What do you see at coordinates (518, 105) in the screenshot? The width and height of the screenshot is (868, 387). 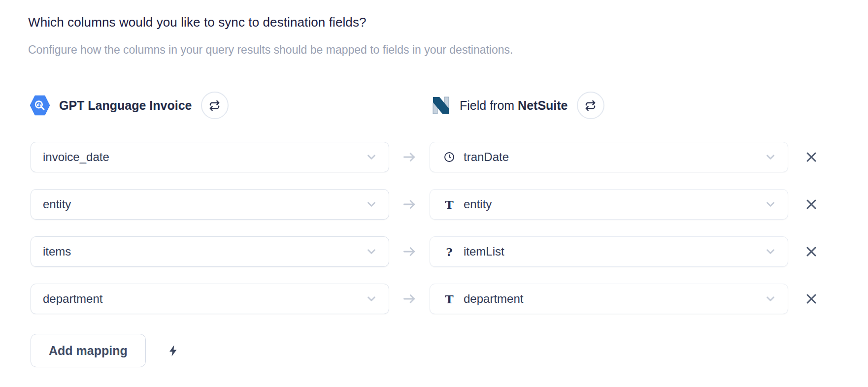 I see `destination-column-header: Field from NetSuite` at bounding box center [518, 105].